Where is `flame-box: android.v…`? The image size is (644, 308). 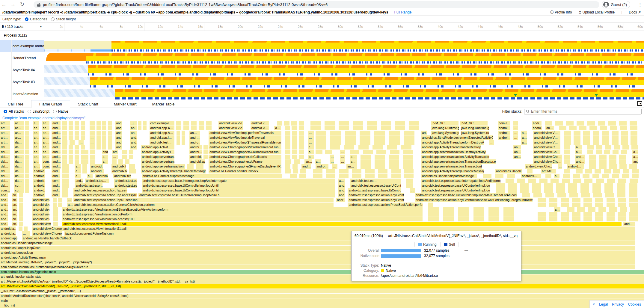 flame-box: android.v… is located at coordinates (39, 195).